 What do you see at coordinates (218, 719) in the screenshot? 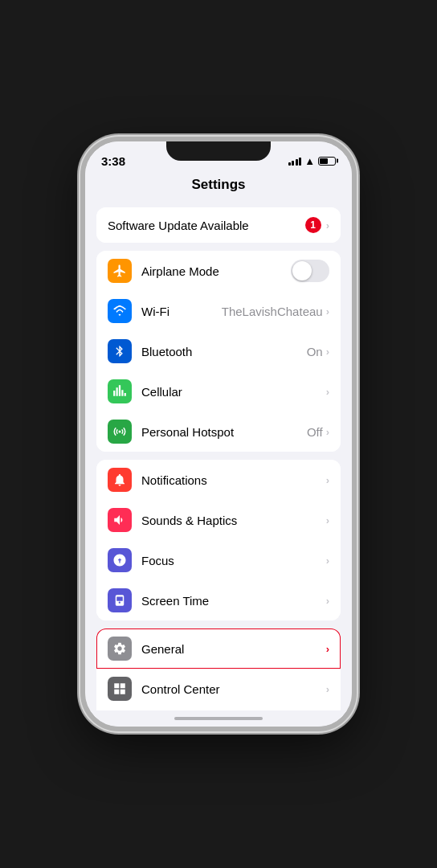
I see `home-indicator` at bounding box center [218, 719].